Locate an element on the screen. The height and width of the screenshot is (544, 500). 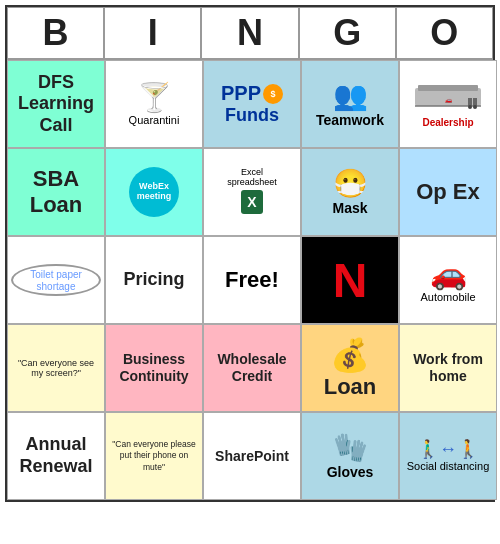
cell-sharepoint: SharePoint is located at coordinates (252, 456).